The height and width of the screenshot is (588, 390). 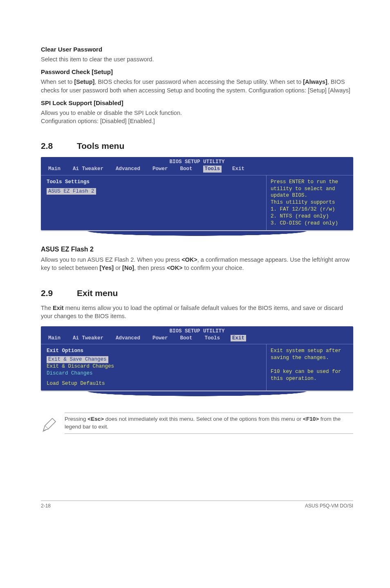 I want to click on bios-exit-item-save: Exit & Save Changes, so click(x=78, y=360).